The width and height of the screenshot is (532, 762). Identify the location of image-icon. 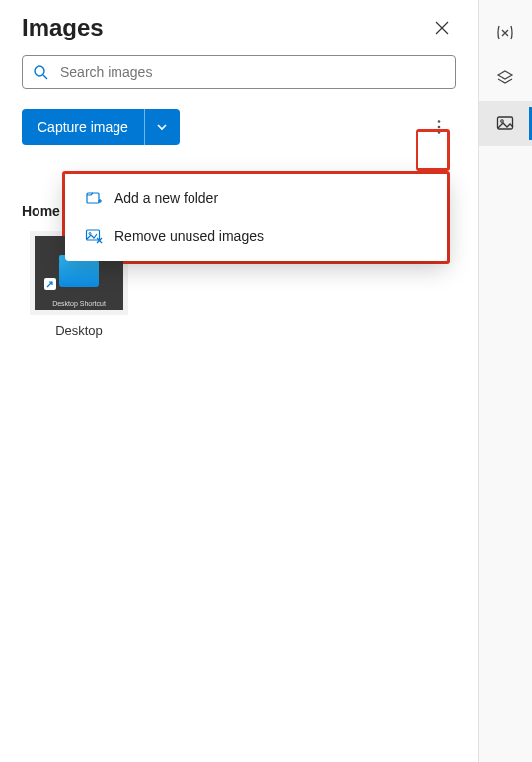
(505, 123).